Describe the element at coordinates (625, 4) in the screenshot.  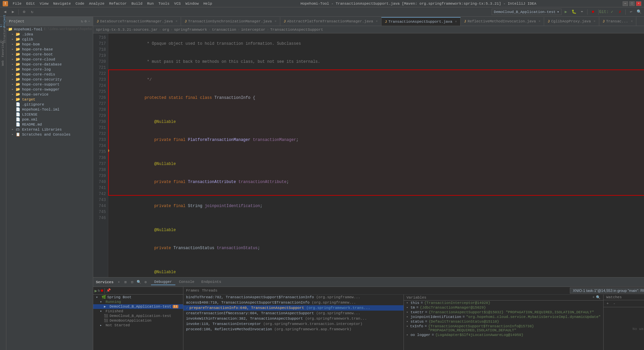
I see `minimize-button: ─` at that location.